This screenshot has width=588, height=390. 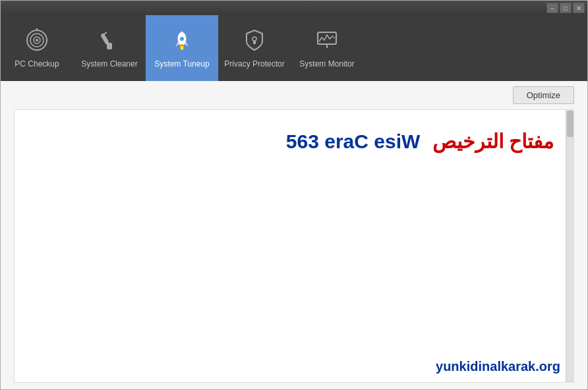 I want to click on maximize-button: □, so click(x=566, y=8).